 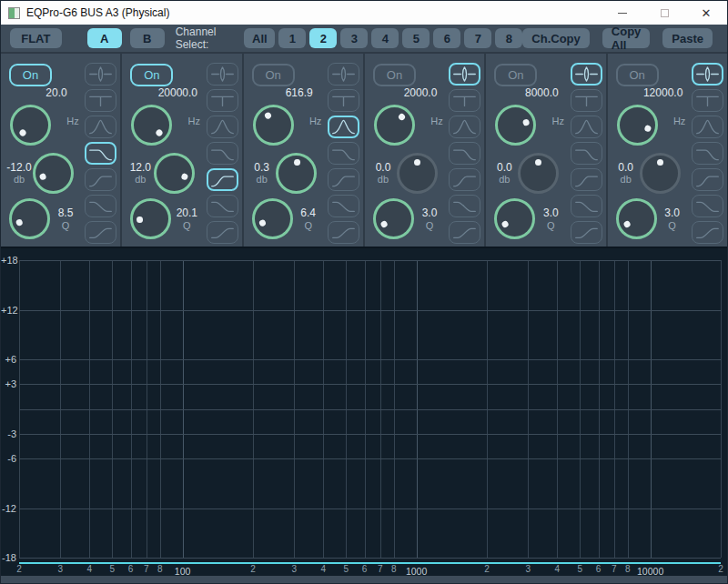 I want to click on toolbar: FLAT A B Channel Select: All 1 2 3 4 5 6…, so click(x=364, y=39).